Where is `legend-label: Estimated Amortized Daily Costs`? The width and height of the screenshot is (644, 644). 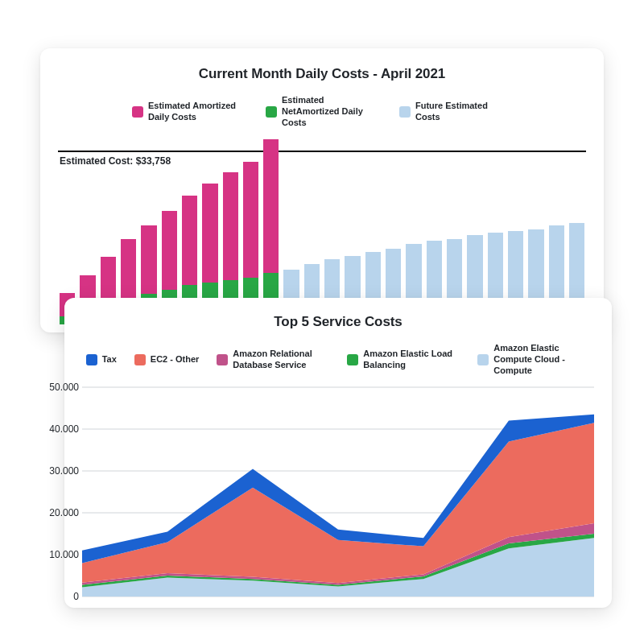 legend-label: Estimated Amortized Daily Costs is located at coordinates (196, 112).